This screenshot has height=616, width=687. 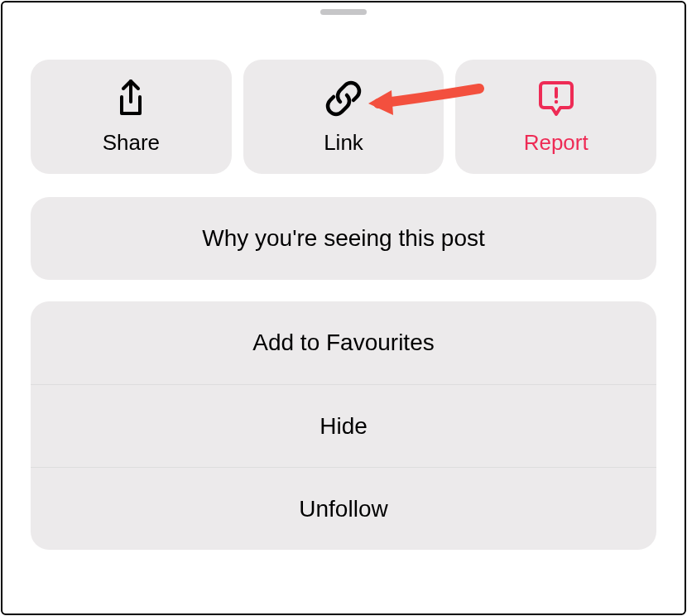 I want to click on link-button: Link, so click(x=344, y=117).